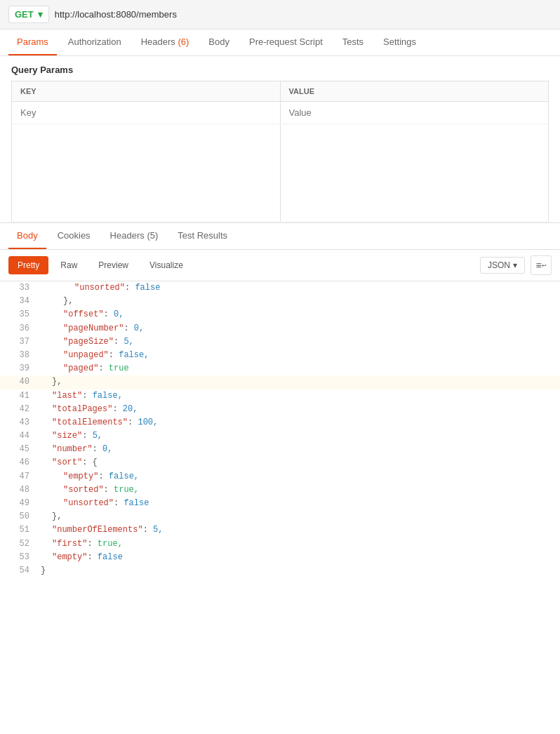 The height and width of the screenshot is (734, 560). What do you see at coordinates (18, 369) in the screenshot?
I see `line-number: 39` at bounding box center [18, 369].